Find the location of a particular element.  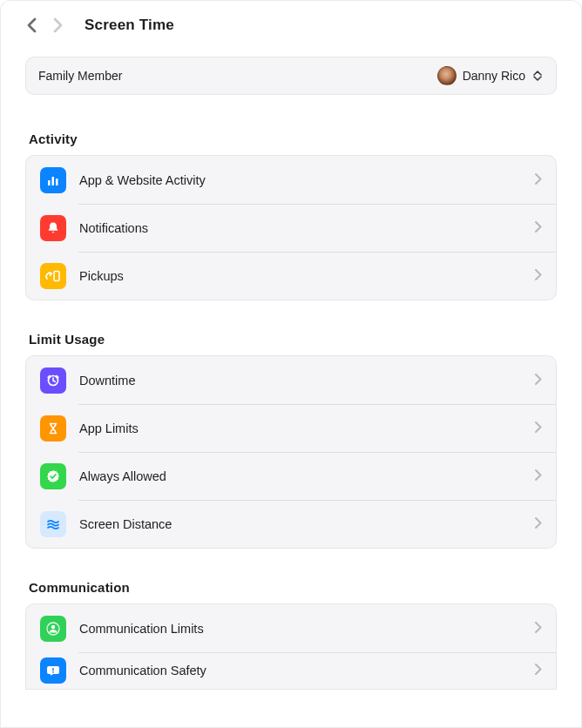

row-label: Notifications is located at coordinates (307, 228).